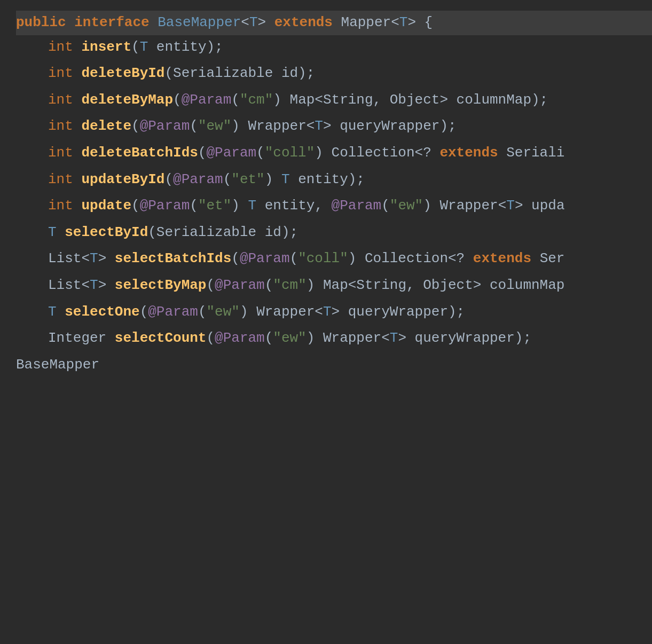 The height and width of the screenshot is (644, 652). What do you see at coordinates (334, 100) in the screenshot?
I see `line-deleteByMap: int deleteByMap(@Param("cm") Map<String,…` at bounding box center [334, 100].